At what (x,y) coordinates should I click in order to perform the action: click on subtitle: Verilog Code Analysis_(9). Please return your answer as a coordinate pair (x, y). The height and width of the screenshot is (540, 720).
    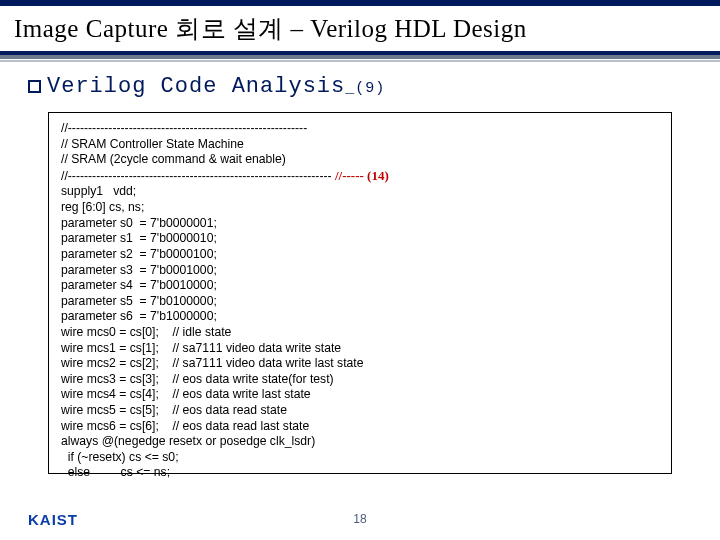
    Looking at the image, I should click on (206, 86).